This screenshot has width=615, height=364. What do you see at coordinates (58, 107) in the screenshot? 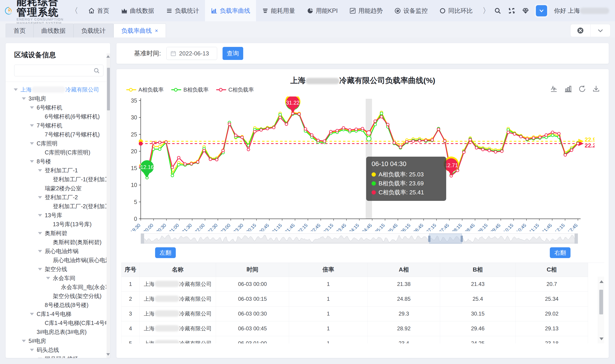
I see `tree-node-3: 6号螺杆机` at bounding box center [58, 107].